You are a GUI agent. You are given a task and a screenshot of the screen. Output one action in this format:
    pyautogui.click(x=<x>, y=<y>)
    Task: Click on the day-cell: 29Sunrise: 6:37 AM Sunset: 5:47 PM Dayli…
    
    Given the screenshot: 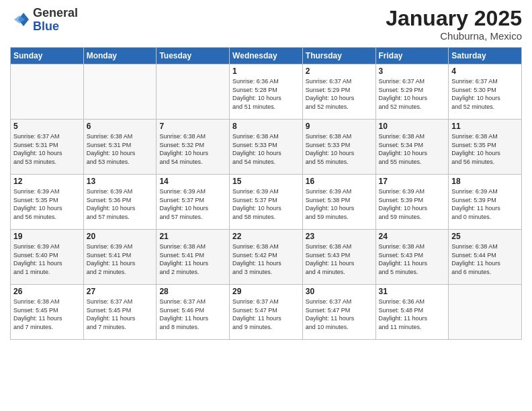 What is the action you would take?
    pyautogui.click(x=266, y=312)
    